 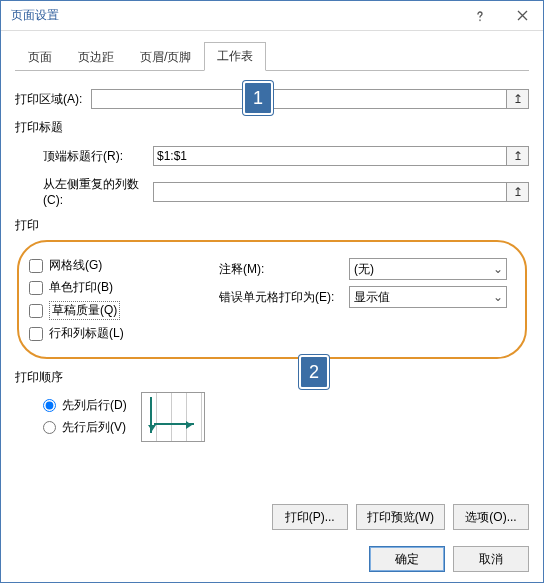 I want to click on label-gridlines: 网格线(G), so click(x=76, y=266).